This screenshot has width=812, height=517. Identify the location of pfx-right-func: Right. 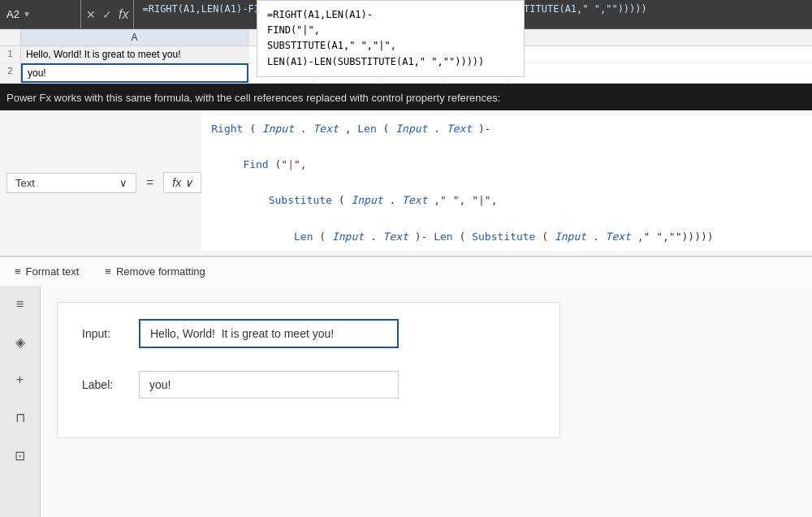
(227, 128).